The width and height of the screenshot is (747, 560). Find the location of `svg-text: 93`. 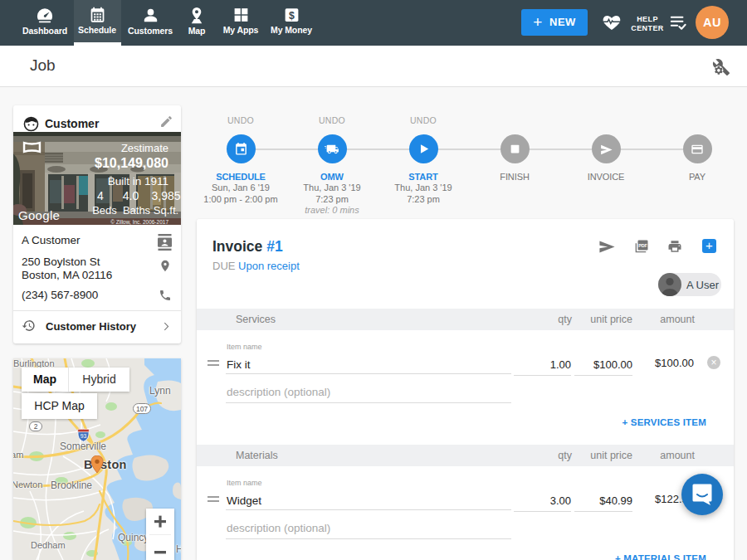

svg-text: 93 is located at coordinates (84, 436).